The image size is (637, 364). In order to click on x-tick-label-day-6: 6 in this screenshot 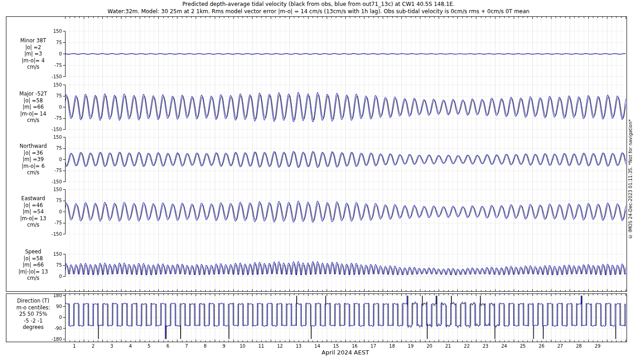, I will do `click(168, 346)`.